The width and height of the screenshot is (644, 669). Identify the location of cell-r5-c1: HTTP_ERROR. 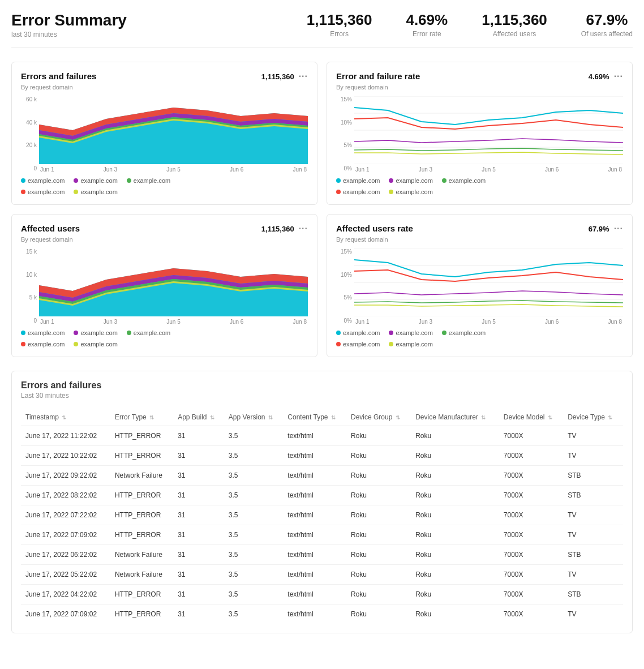
(141, 535).